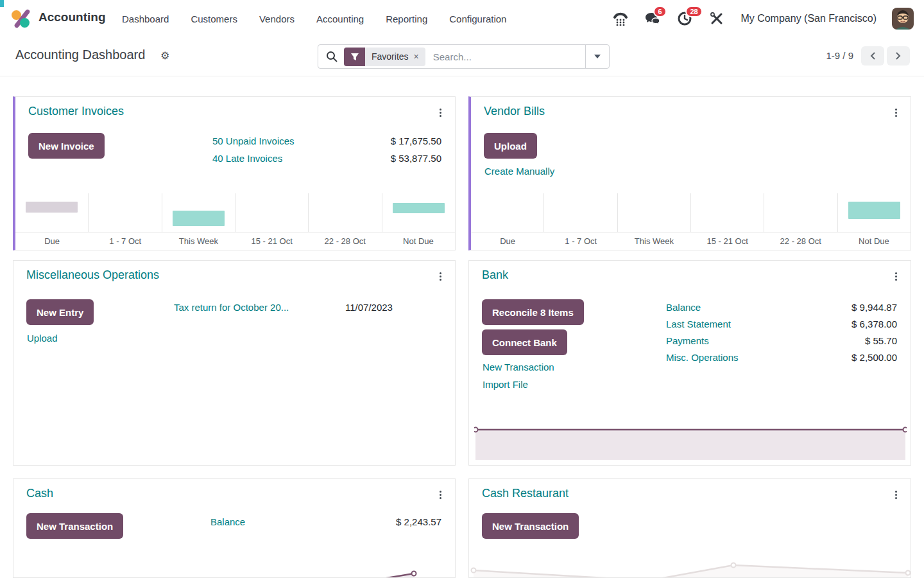 Image resolution: width=924 pixels, height=578 pixels. I want to click on upload-link: Upload, so click(42, 338).